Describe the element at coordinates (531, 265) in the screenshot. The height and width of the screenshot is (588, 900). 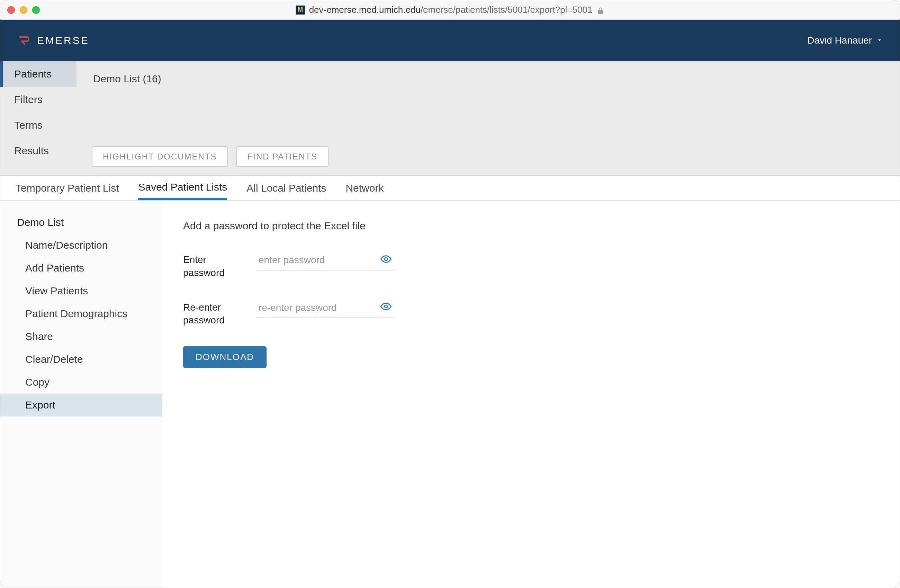
I see `enter-password-field: Enter password` at that location.